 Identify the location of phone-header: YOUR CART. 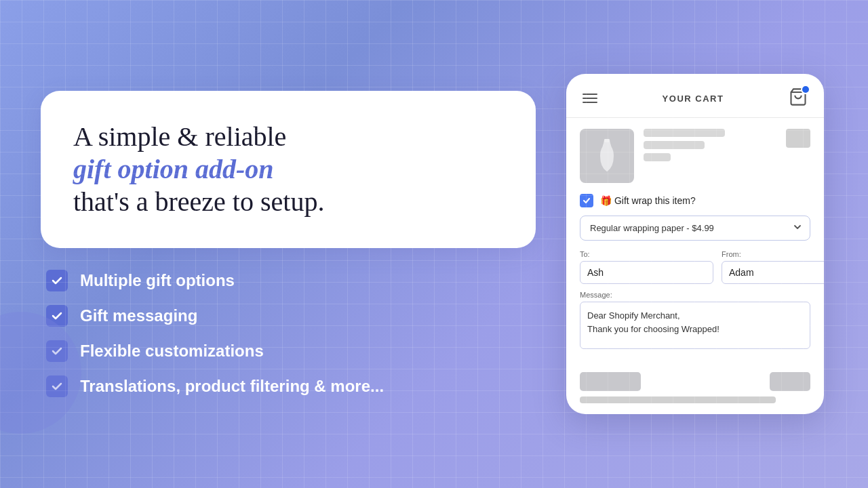
(695, 96).